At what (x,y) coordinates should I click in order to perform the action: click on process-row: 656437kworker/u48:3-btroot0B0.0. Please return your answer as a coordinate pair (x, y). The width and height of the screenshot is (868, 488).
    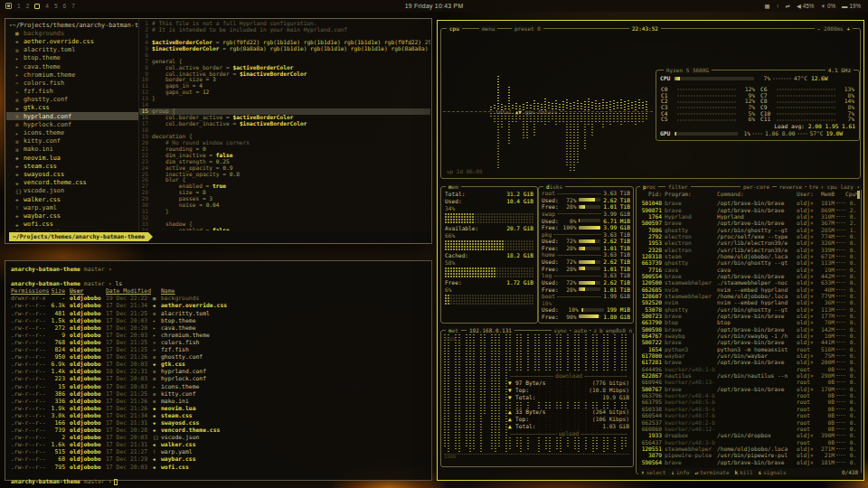
    Looking at the image, I should click on (747, 441).